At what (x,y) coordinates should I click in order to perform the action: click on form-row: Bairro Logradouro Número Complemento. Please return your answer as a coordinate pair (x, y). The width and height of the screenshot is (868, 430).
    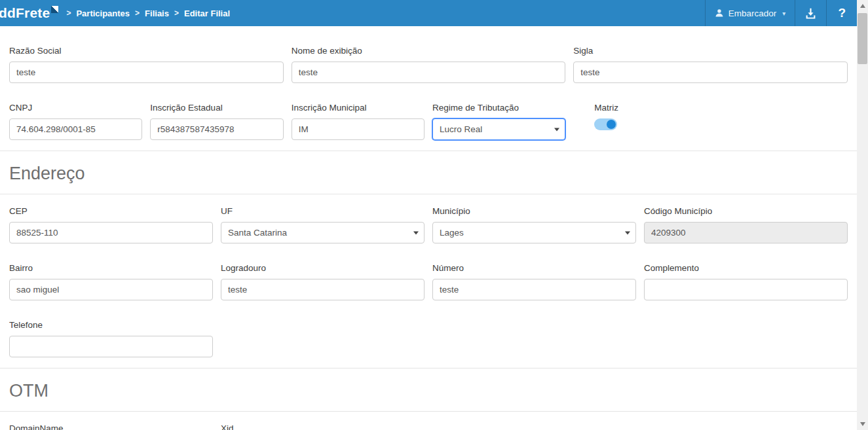
    Looking at the image, I should click on (428, 272).